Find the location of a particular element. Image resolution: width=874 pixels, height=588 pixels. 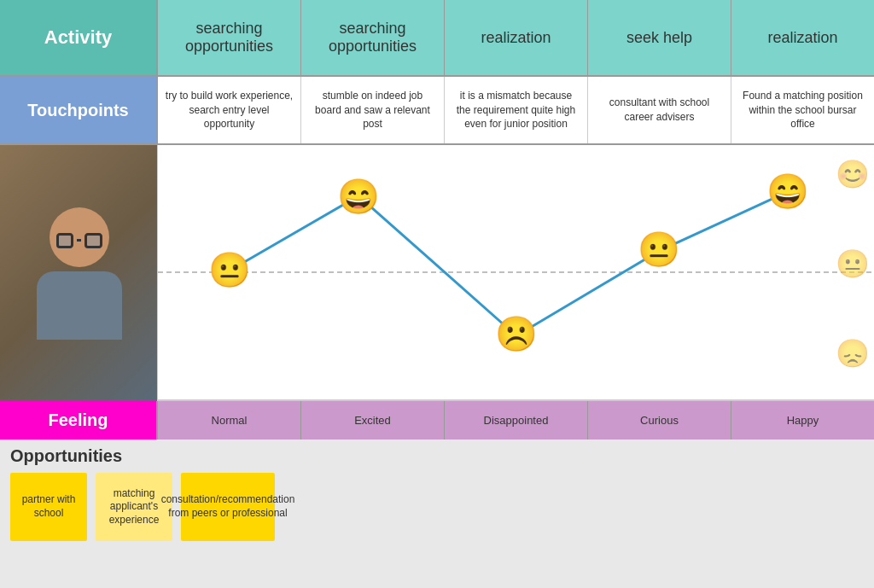

touchpoint-cell-2: stumble on indeed job board and saw a re… is located at coordinates (373, 110).